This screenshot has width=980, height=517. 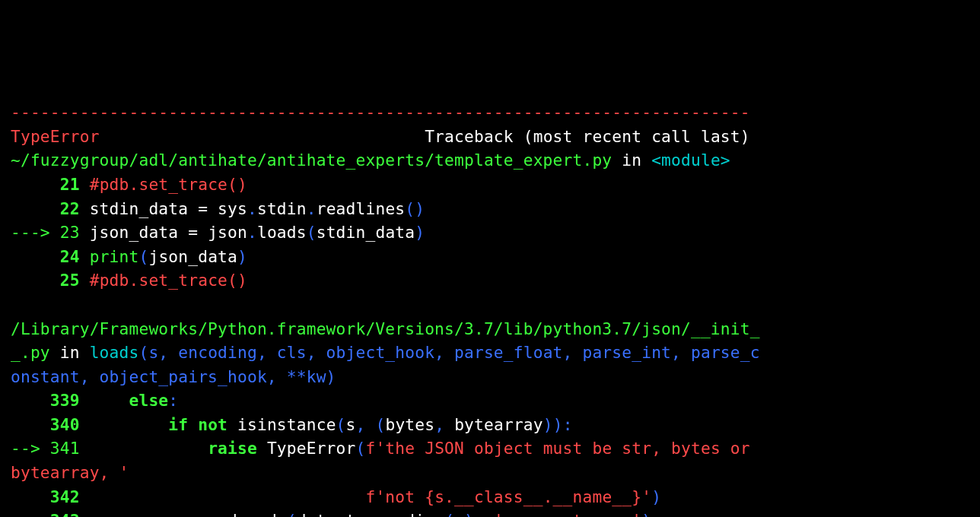 What do you see at coordinates (385, 328) in the screenshot?
I see `frame-path: /Library/Frameworks/Python.framework/Ver…` at bounding box center [385, 328].